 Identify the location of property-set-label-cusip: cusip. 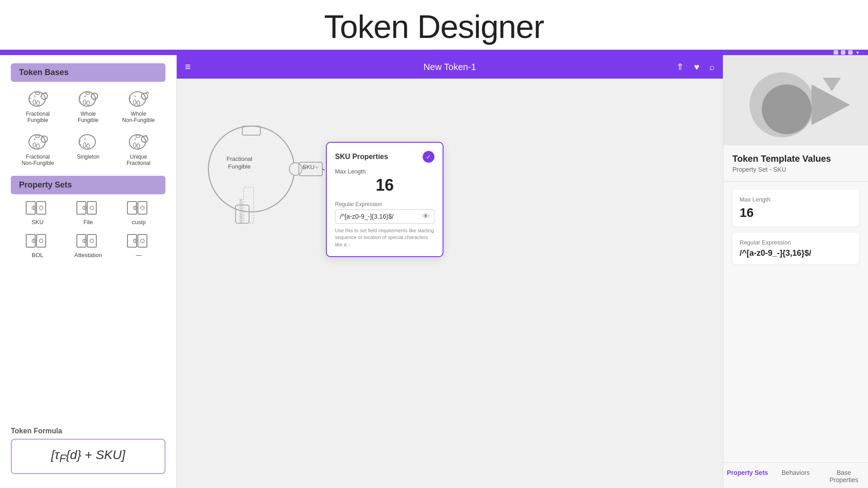
(139, 222).